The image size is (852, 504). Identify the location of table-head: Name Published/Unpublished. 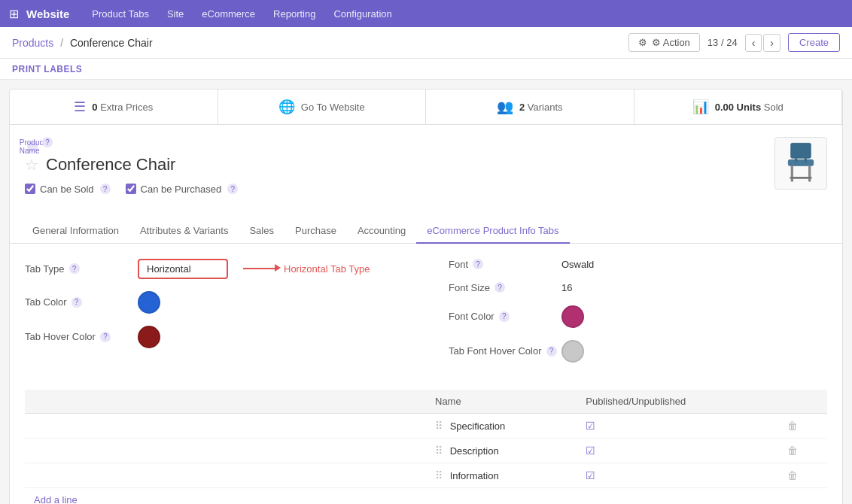
(426, 402).